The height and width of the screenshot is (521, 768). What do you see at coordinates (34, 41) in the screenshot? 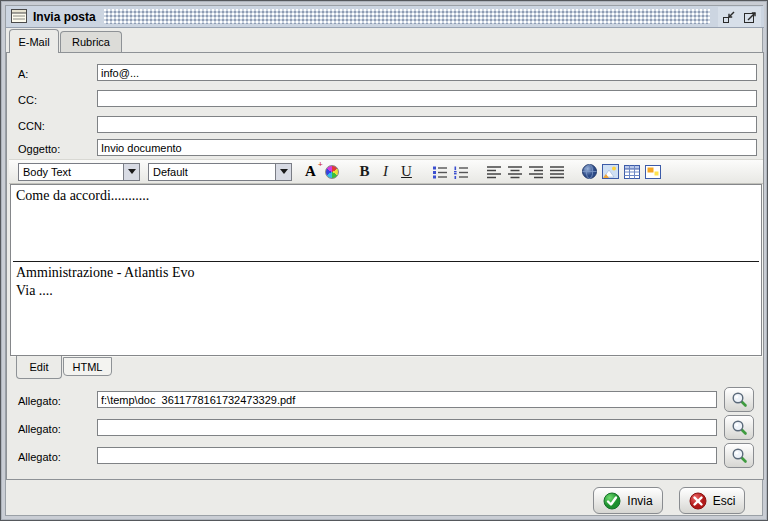
I see `tab-email: E-Mail` at bounding box center [34, 41].